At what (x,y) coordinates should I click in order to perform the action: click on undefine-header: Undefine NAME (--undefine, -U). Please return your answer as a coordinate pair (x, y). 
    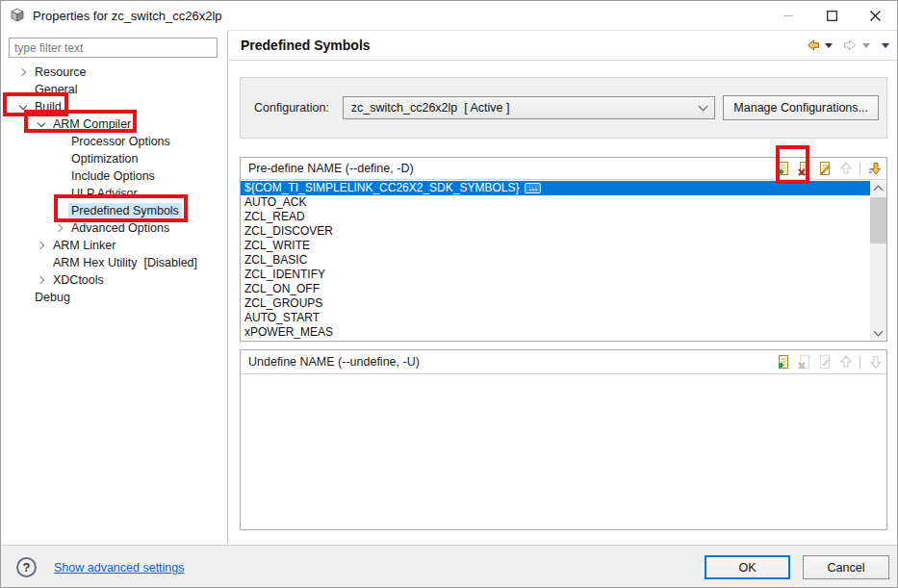
    Looking at the image, I should click on (564, 362).